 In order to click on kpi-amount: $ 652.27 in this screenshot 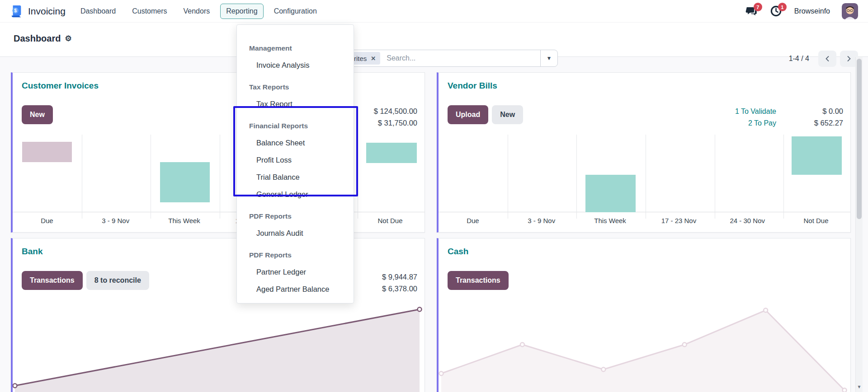, I will do `click(816, 123)`.